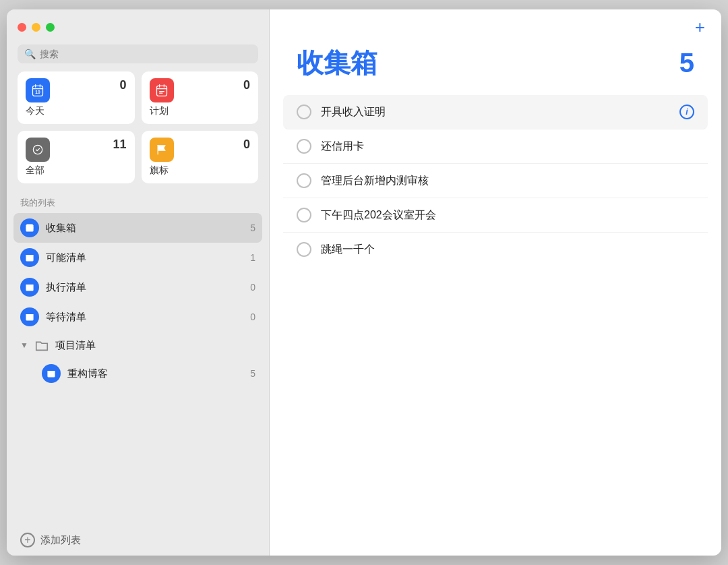 This screenshot has width=728, height=565. What do you see at coordinates (146, 54) in the screenshot?
I see `search-input` at bounding box center [146, 54].